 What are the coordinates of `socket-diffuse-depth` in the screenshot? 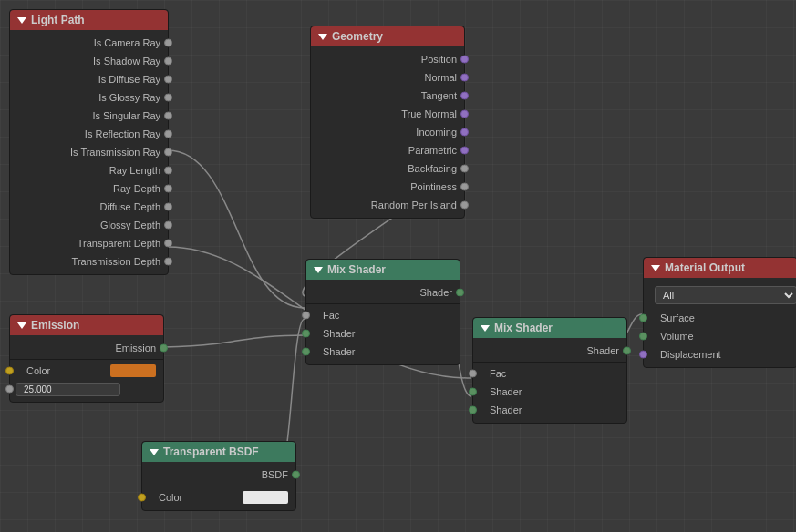 It's located at (168, 208).